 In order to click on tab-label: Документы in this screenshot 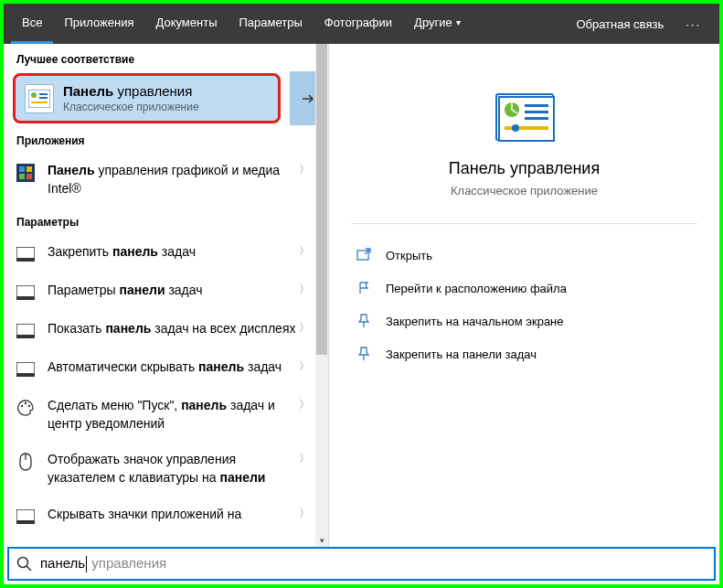, I will do `click(186, 22)`.